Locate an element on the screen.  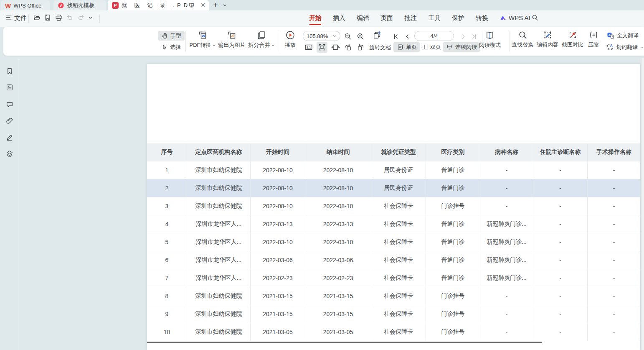
fit-width-button is located at coordinates (335, 47).